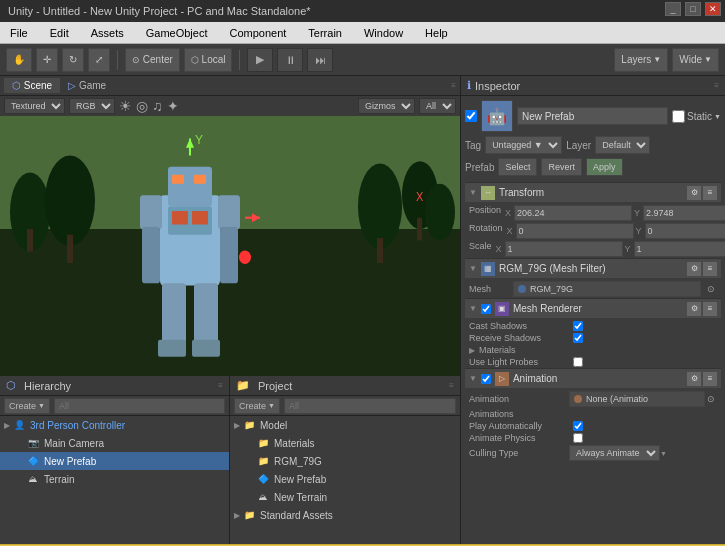 The width and height of the screenshot is (725, 546). I want to click on position-fields: X 206.24 Y 2.9748 Z 92.913, so click(615, 213).